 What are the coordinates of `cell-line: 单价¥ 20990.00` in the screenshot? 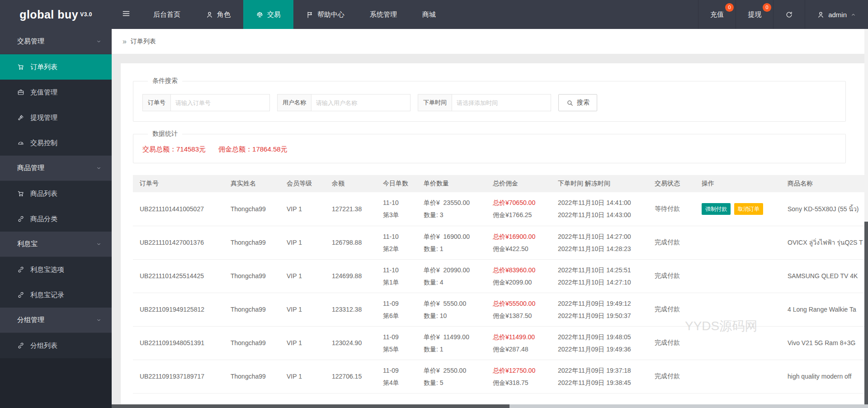 It's located at (453, 270).